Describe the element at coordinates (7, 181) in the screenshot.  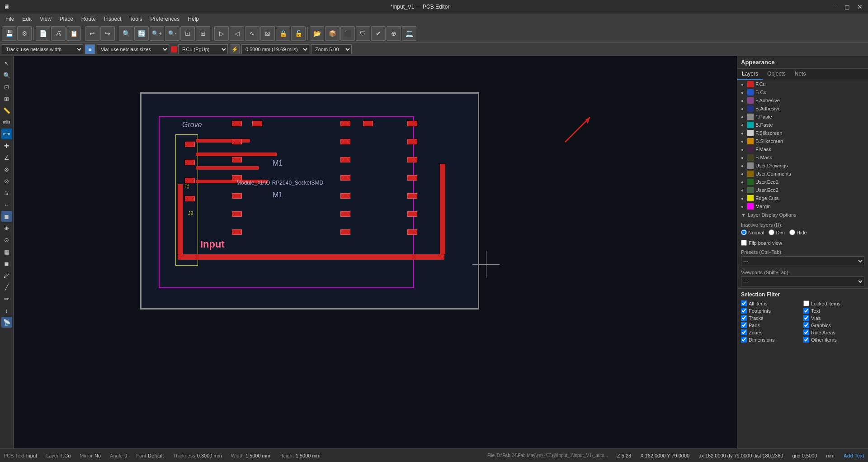
I see `highlight-tool: ⊘` at that location.